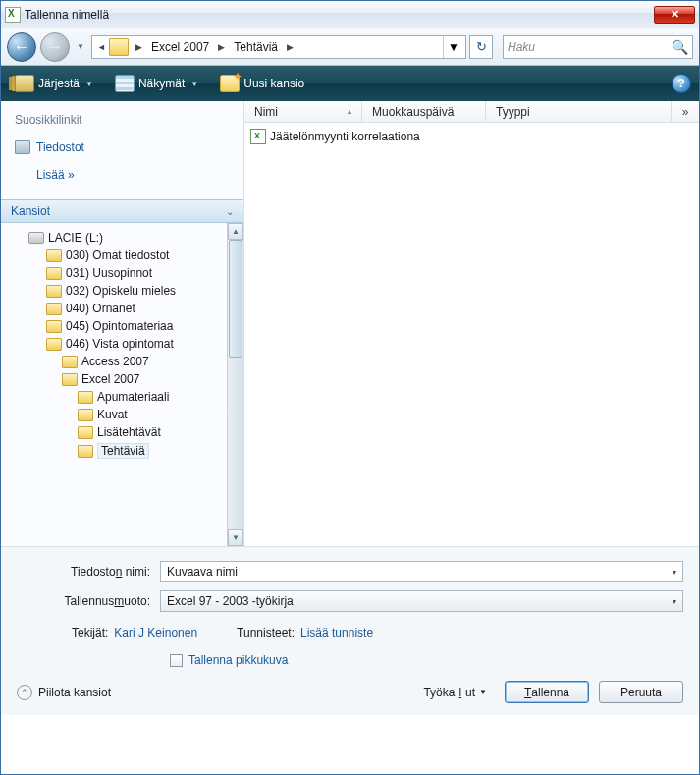 This screenshot has width=700, height=775. Describe the element at coordinates (674, 15) in the screenshot. I see `close-button: ✕` at that location.